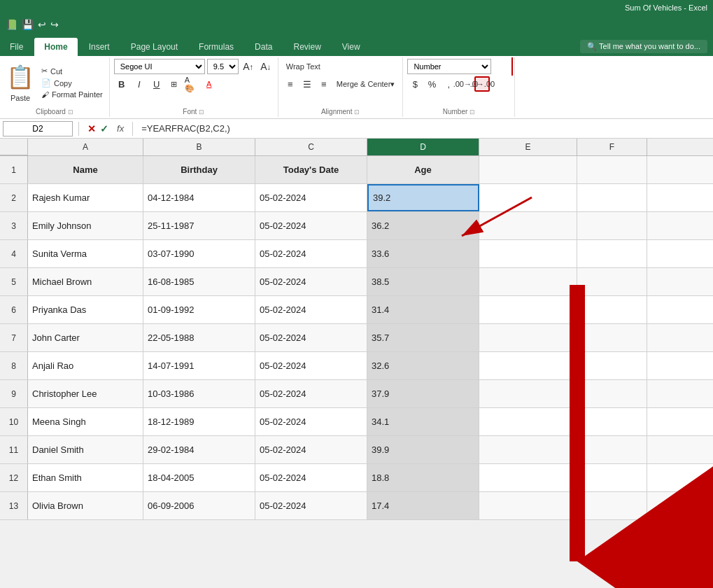  Describe the element at coordinates (306, 47) in the screenshot. I see `tab-review: Review` at that location.